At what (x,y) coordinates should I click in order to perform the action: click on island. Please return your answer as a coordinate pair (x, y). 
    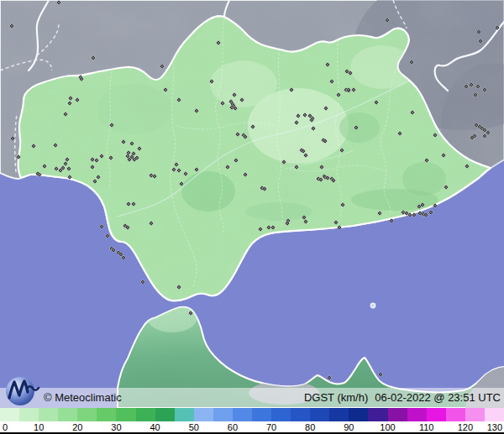
    Looking at the image, I should click on (373, 306).